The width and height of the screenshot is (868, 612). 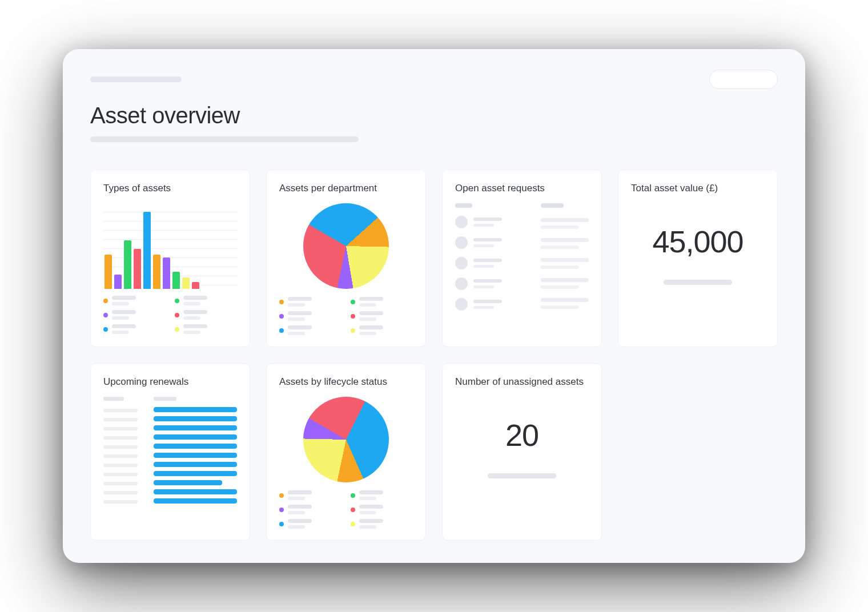 What do you see at coordinates (170, 382) in the screenshot?
I see `card-title: Upcoming renewals` at bounding box center [170, 382].